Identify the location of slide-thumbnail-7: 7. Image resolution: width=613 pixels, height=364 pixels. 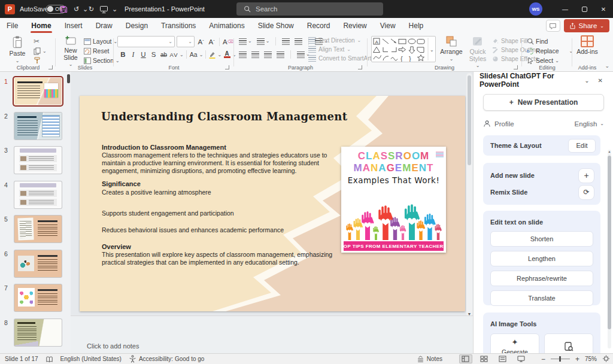
(35, 300).